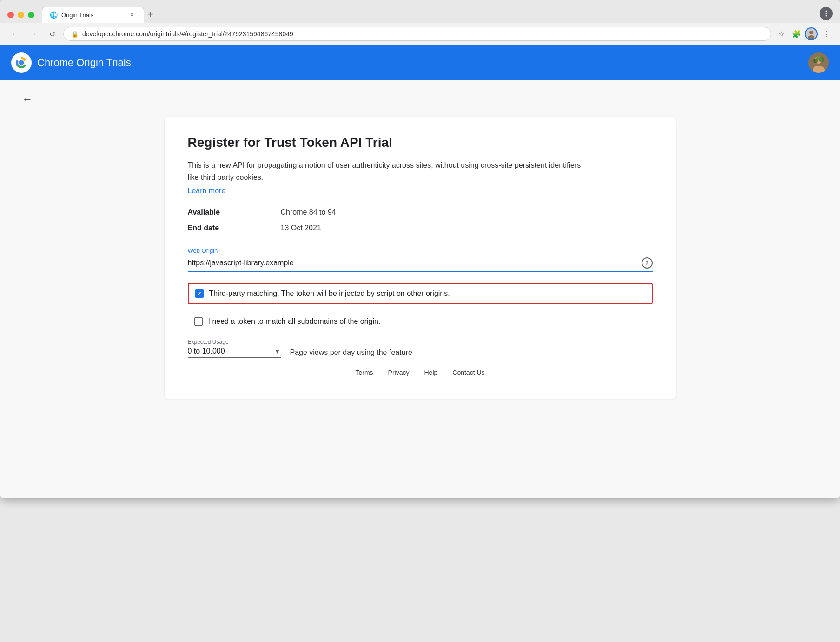  What do you see at coordinates (84, 63) in the screenshot?
I see `app-header-title: Chrome Origin Trials` at bounding box center [84, 63].